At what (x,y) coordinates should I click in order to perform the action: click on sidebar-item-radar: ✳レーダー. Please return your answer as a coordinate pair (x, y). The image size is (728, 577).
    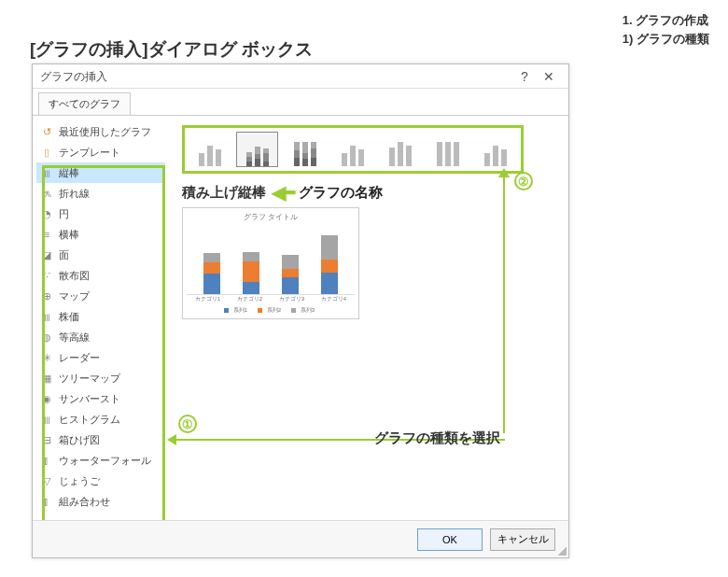
    Looking at the image, I should click on (101, 358).